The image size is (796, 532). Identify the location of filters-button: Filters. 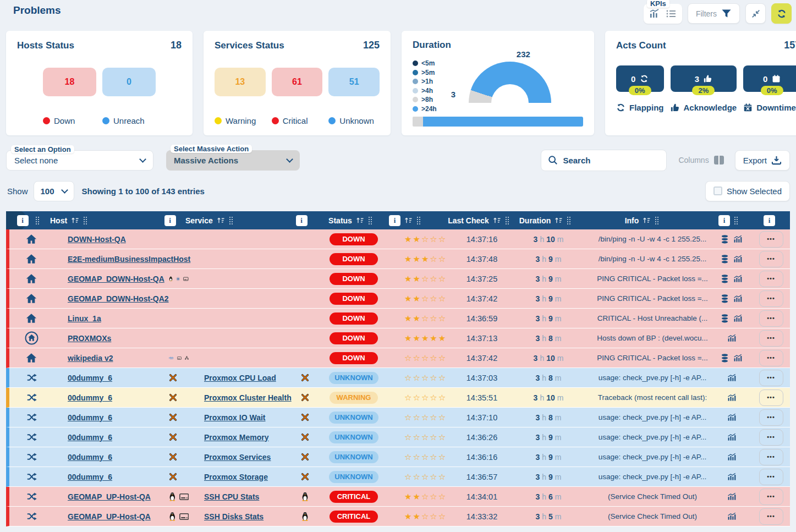
(714, 13).